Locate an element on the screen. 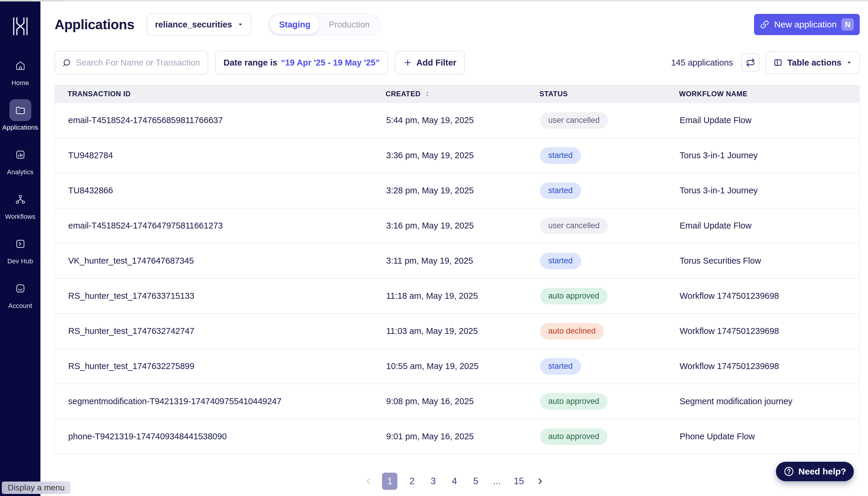 The width and height of the screenshot is (868, 496). new-application-button: New application N is located at coordinates (807, 25).